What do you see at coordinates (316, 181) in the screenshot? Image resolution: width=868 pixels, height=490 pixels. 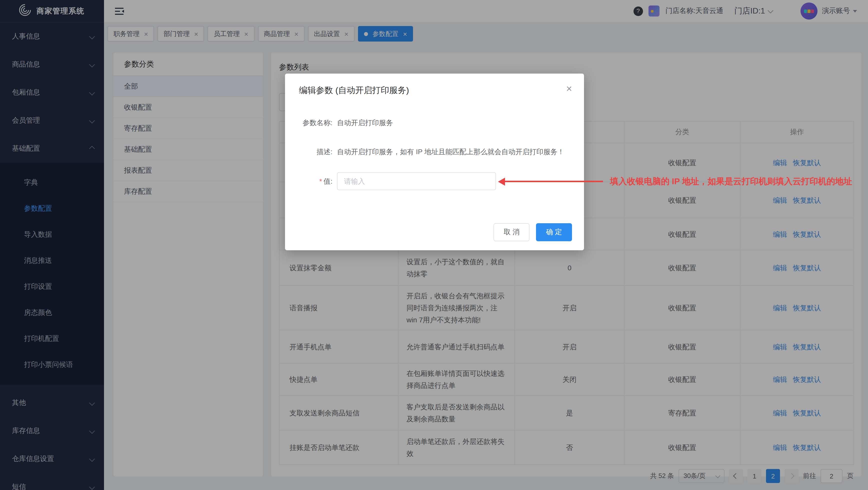 I see `param-value-label: *值:` at bounding box center [316, 181].